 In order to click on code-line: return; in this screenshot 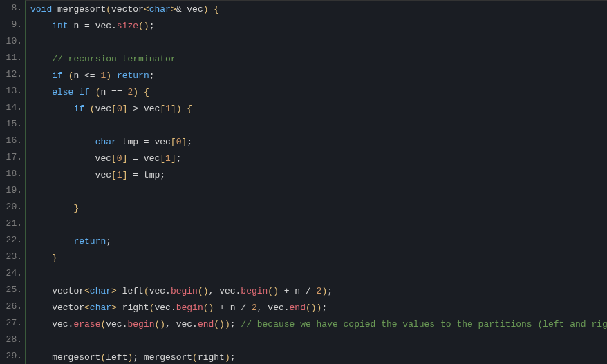, I will do `click(319, 242)`.